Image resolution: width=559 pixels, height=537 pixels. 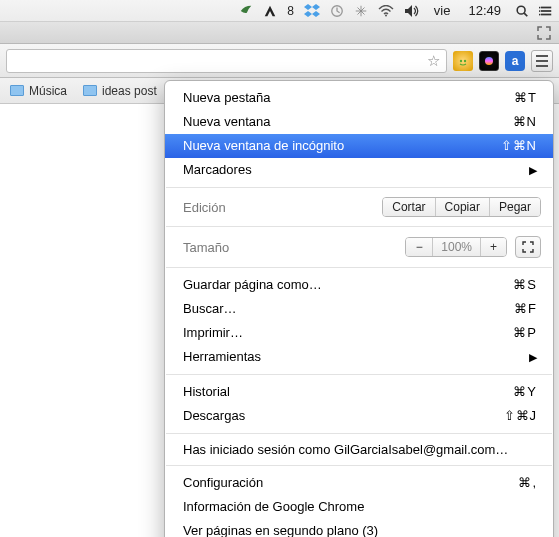 I want to click on menu-signed-in: Has iniciado sesión como GilGarciaIsabel…, so click(x=359, y=450).